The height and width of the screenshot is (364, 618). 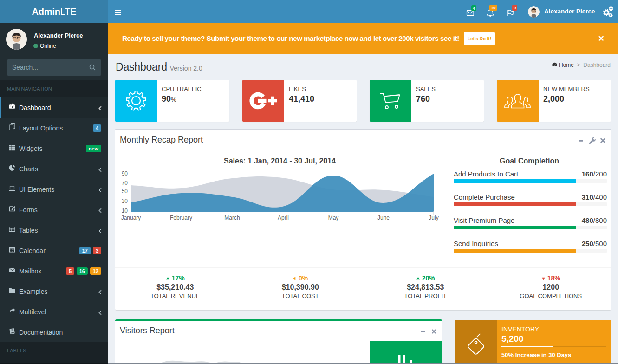 What do you see at coordinates (125, 211) in the screenshot?
I see `svg-text: 10` at bounding box center [125, 211].